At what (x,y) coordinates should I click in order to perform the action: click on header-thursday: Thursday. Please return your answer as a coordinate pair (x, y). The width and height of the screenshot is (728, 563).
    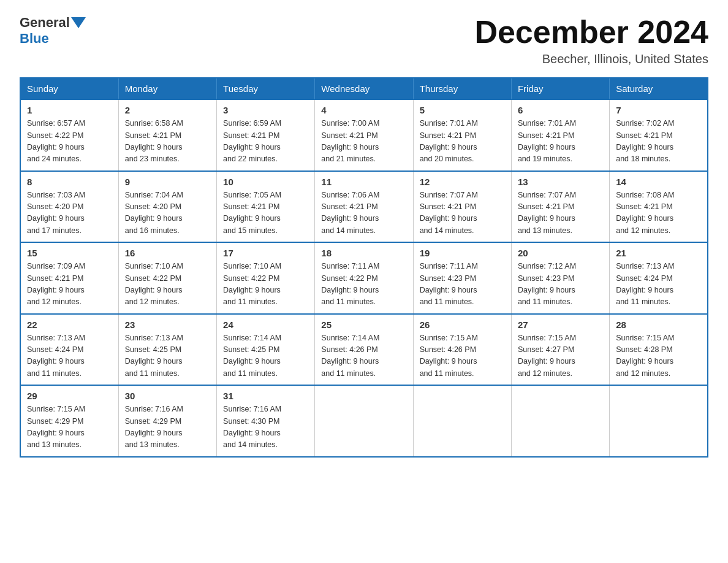
    Looking at the image, I should click on (462, 88).